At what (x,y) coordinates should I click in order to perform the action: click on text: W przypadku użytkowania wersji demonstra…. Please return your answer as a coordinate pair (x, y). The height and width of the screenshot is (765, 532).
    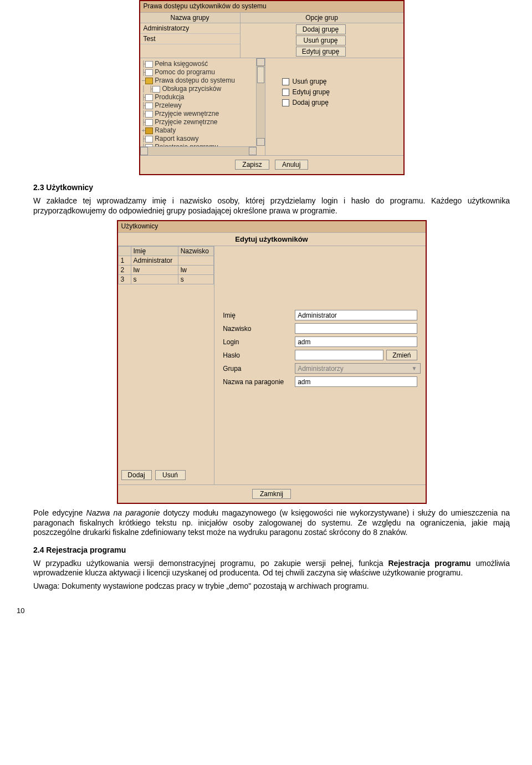
    Looking at the image, I should click on (211, 563).